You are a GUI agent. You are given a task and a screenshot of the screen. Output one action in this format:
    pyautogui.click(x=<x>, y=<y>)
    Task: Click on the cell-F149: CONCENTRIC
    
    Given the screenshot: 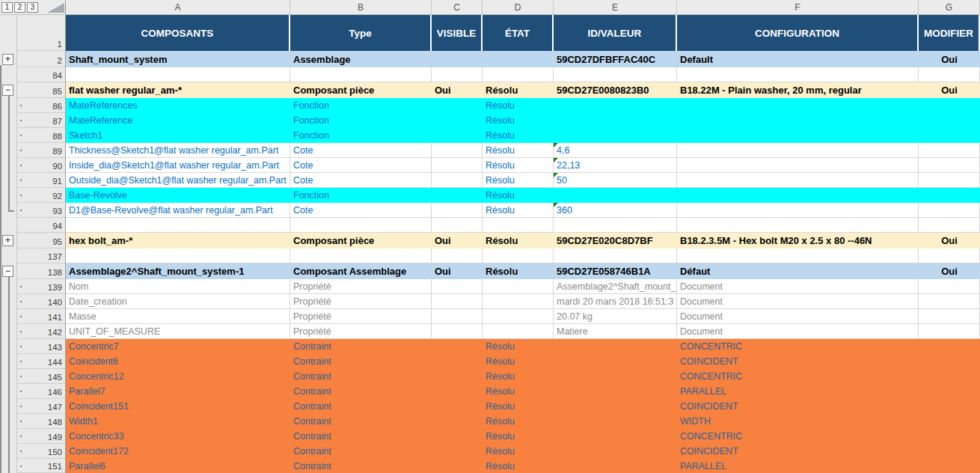 What is the action you would take?
    pyautogui.click(x=797, y=436)
    